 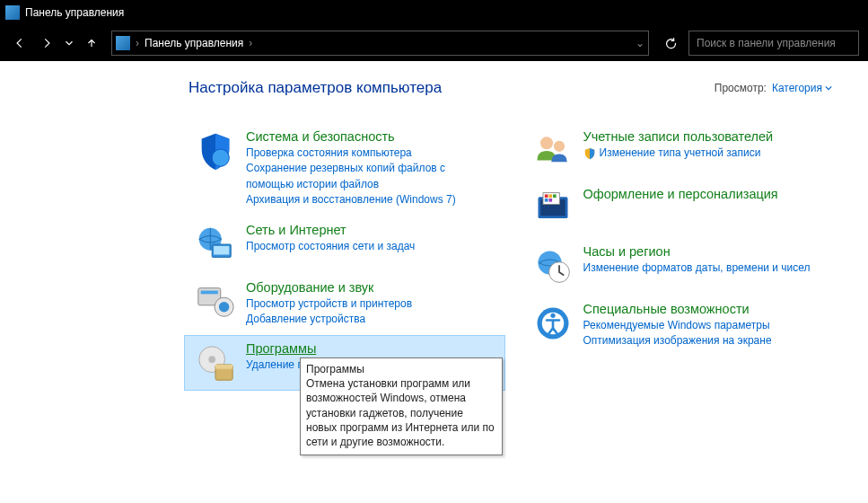 What do you see at coordinates (553, 151) in the screenshot?
I see `user-accounts-icon` at bounding box center [553, 151].